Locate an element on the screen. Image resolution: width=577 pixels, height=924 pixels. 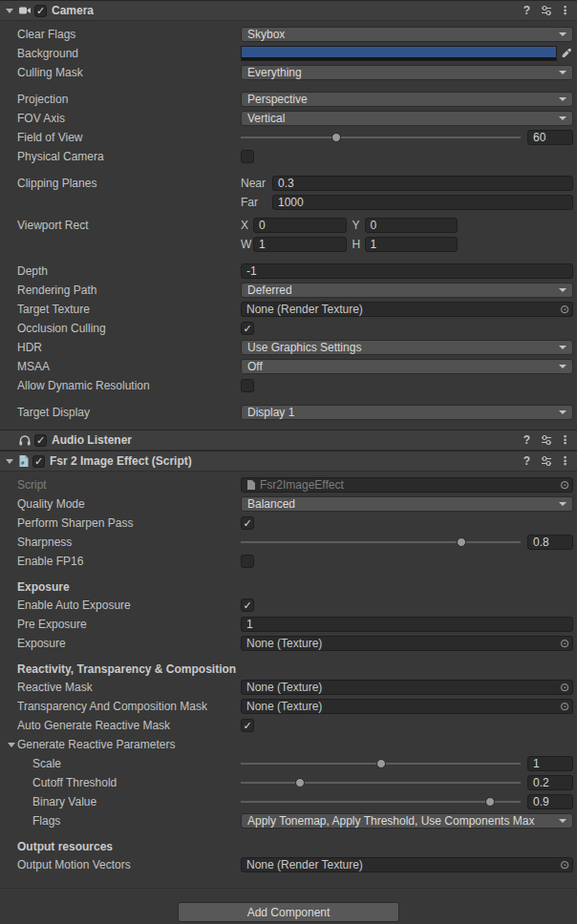
sharpness-input: 0.8 is located at coordinates (550, 542).